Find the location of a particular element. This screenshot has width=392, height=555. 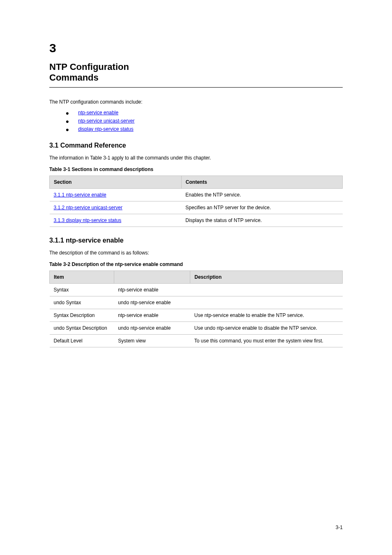

bullet-list: ntp-service enable ntp-service unicast-s… is located at coordinates (204, 121).